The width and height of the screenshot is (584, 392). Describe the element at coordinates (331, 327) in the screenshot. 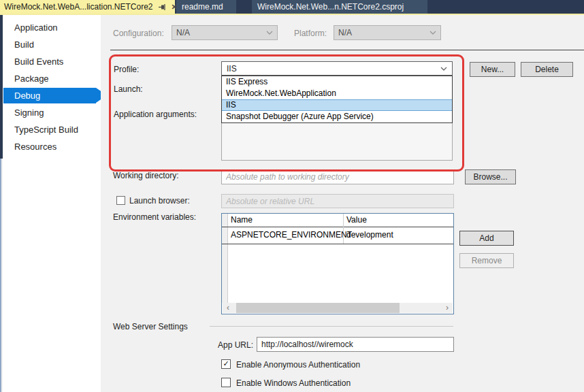

I see `section-separator` at that location.